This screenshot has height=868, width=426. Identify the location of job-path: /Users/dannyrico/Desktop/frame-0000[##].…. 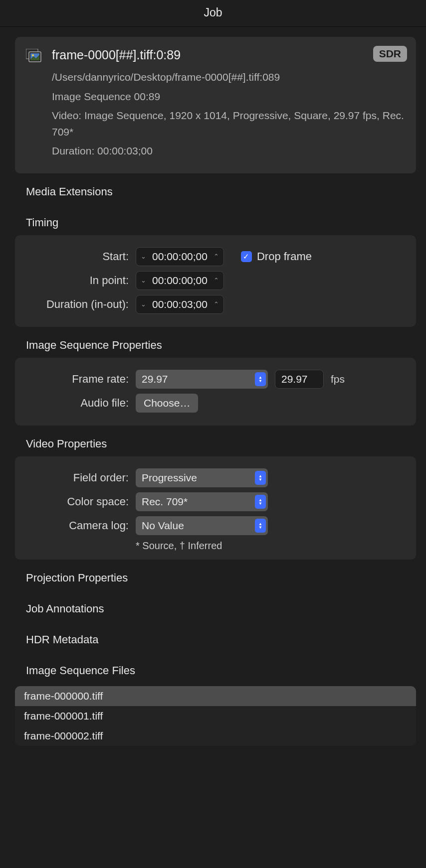
(228, 78).